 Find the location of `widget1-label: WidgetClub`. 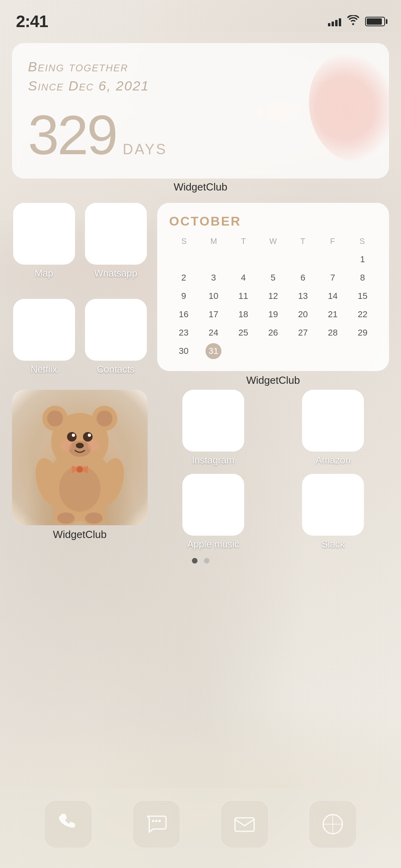

widget1-label: WidgetClub is located at coordinates (200, 187).